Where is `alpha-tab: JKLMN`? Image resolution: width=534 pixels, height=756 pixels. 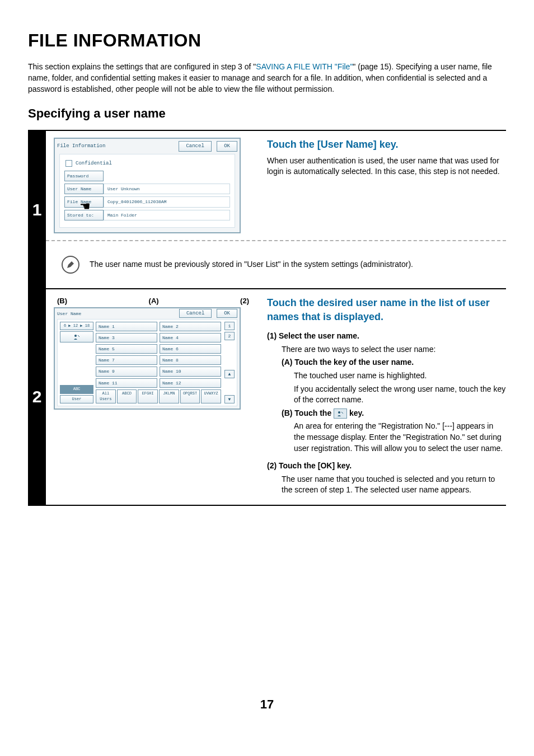
alpha-tab: JKLMN is located at coordinates (169, 397).